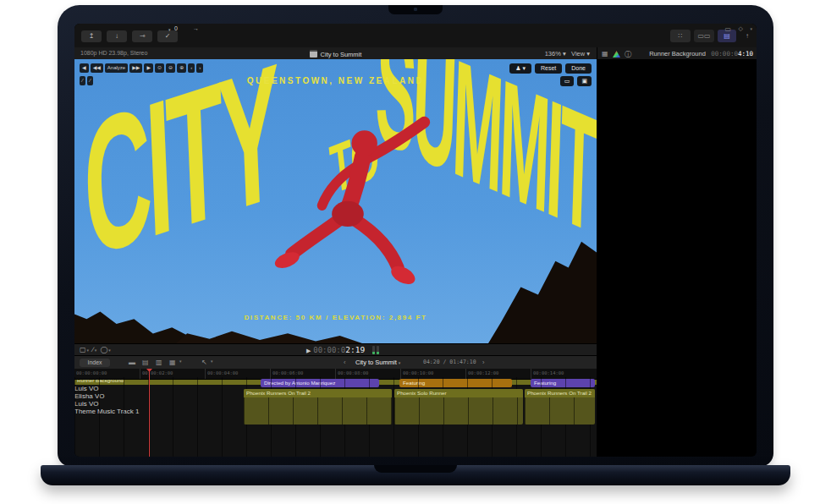 This screenshot has height=504, width=831. What do you see at coordinates (335, 350) in the screenshot?
I see `current-timecode: ▶00:00:02:19` at bounding box center [335, 350].